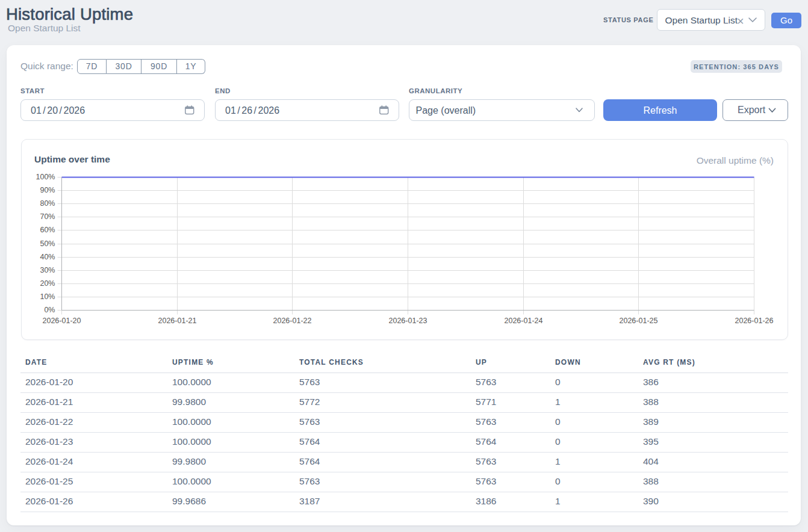  Describe the element at coordinates (47, 217) in the screenshot. I see `svg-text: 70%` at that location.